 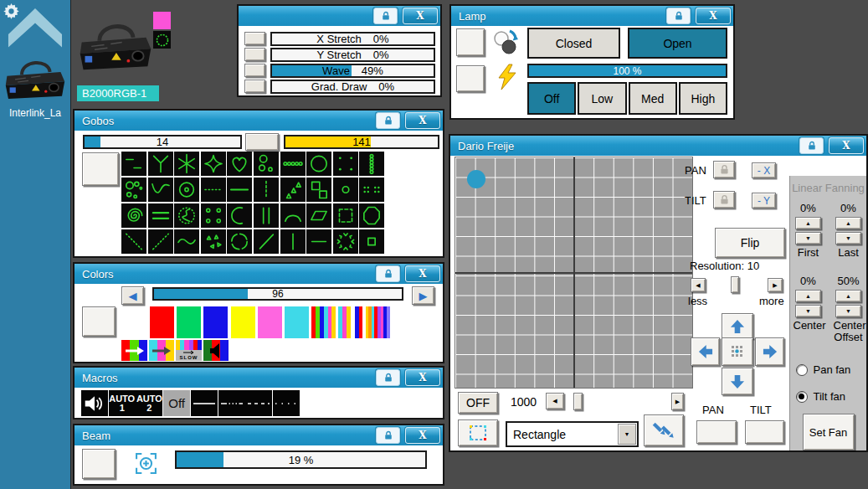 I want to click on gobo-circle-column, so click(x=372, y=164).